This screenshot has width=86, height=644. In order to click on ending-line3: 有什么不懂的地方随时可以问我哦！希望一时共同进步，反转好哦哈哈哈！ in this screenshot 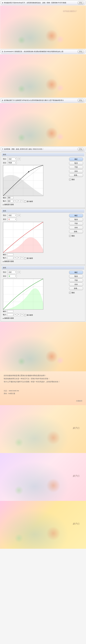, I will do `click(43, 382)`.